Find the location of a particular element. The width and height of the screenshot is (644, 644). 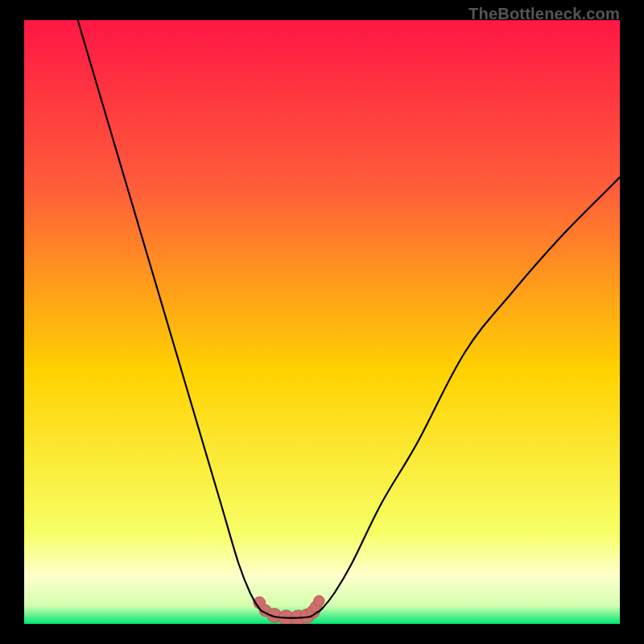

watermark-text: TheBottleneck.com is located at coordinates (544, 14).